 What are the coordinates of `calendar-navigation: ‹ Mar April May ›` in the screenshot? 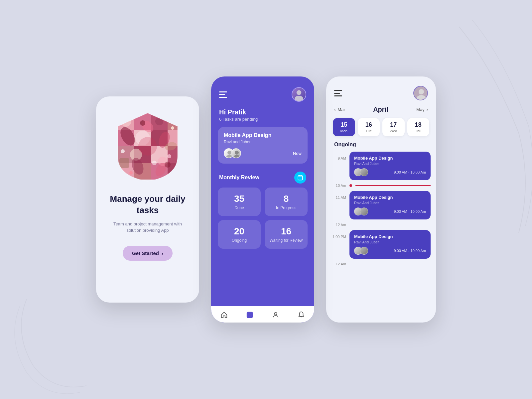 It's located at (381, 112).